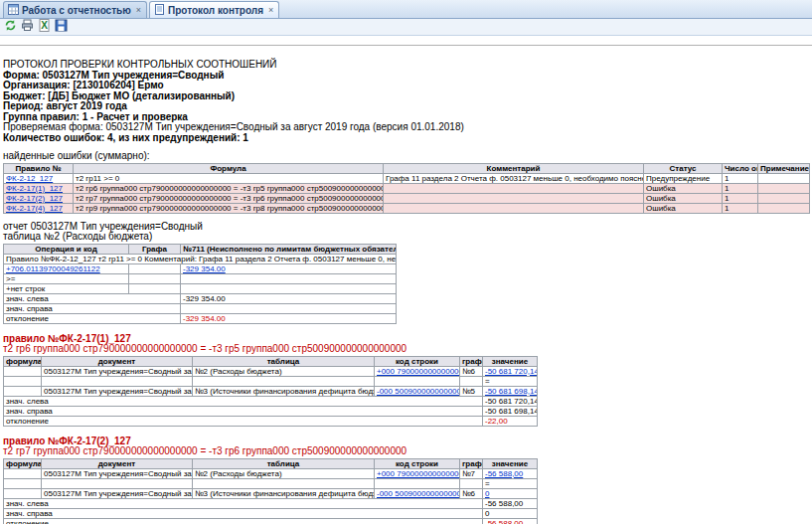  What do you see at coordinates (155, 249) in the screenshot?
I see `col-header: Графа` at bounding box center [155, 249].